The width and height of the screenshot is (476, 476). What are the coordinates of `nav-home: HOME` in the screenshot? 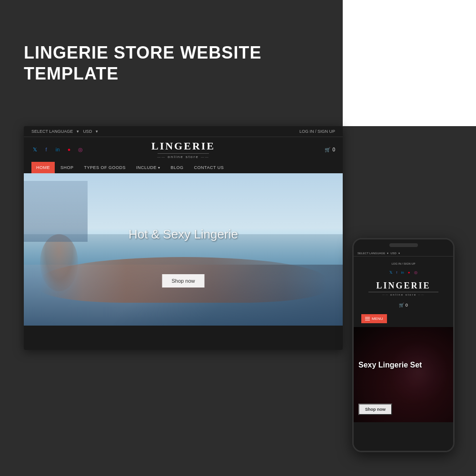 It's located at (43, 168).